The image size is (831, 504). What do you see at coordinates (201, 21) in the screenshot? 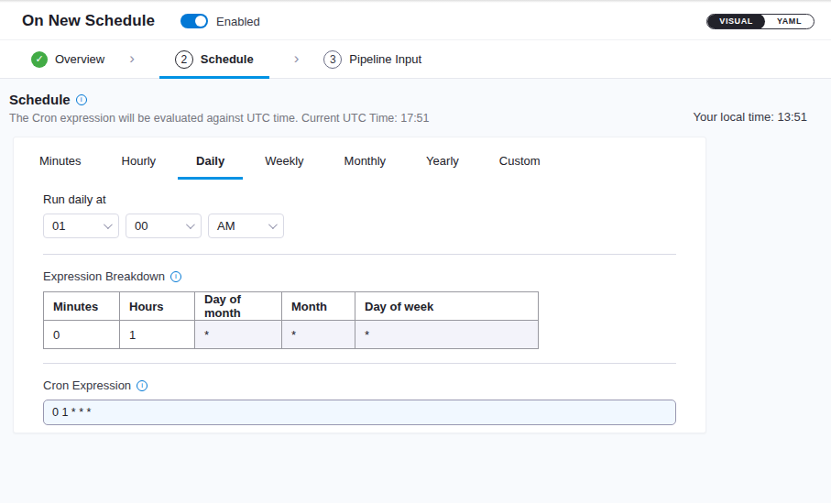
I see `toggle-knob-icon` at bounding box center [201, 21].